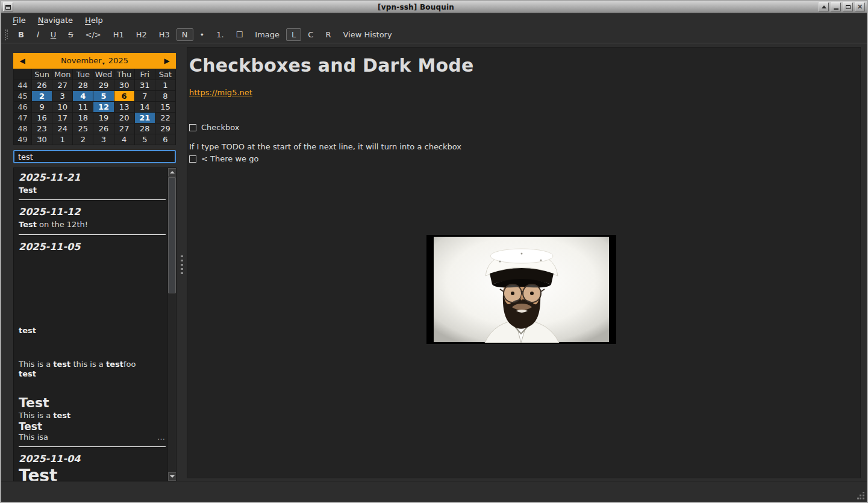 The image size is (868, 503). Describe the element at coordinates (42, 129) in the screenshot. I see `calendar-day: 23` at that location.